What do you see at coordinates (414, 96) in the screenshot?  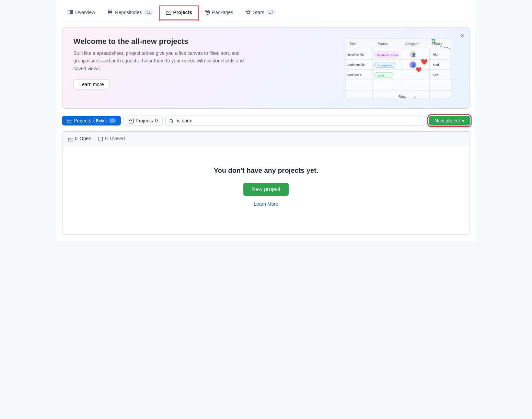 I see `svg-text:...: ...` at bounding box center [414, 96].